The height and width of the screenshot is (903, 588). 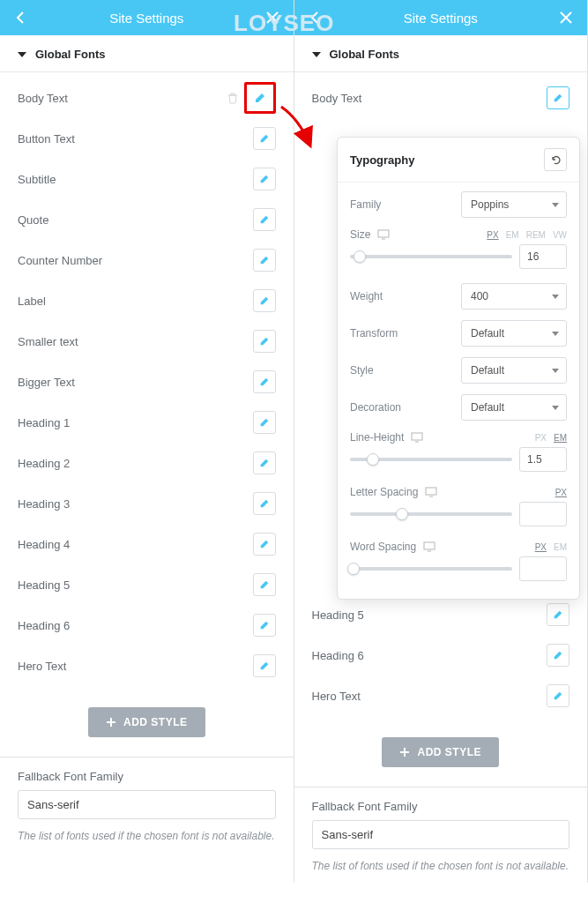 What do you see at coordinates (111, 722) in the screenshot?
I see `plus-icon` at bounding box center [111, 722].